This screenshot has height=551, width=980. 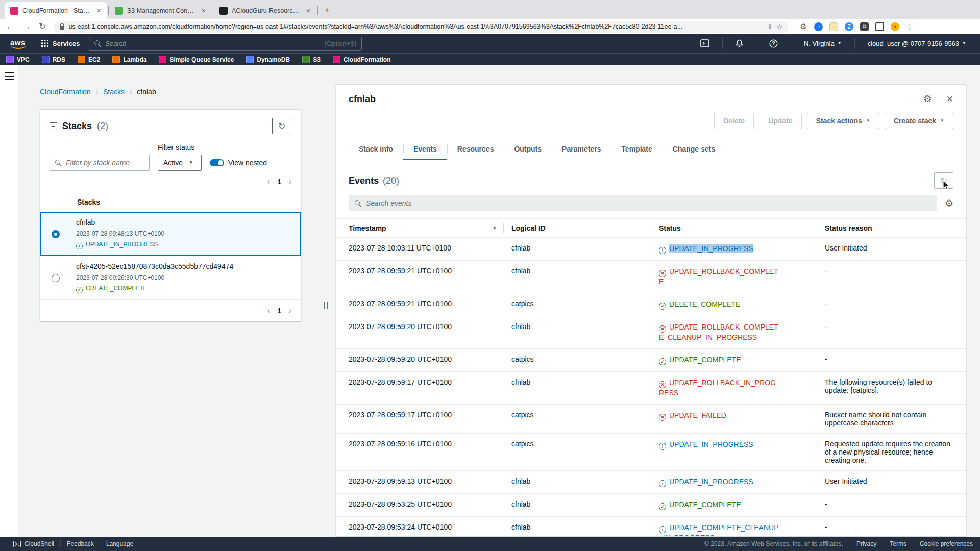 What do you see at coordinates (341, 44) in the screenshot?
I see `search-shortcut-hint: [Option+S]` at bounding box center [341, 44].